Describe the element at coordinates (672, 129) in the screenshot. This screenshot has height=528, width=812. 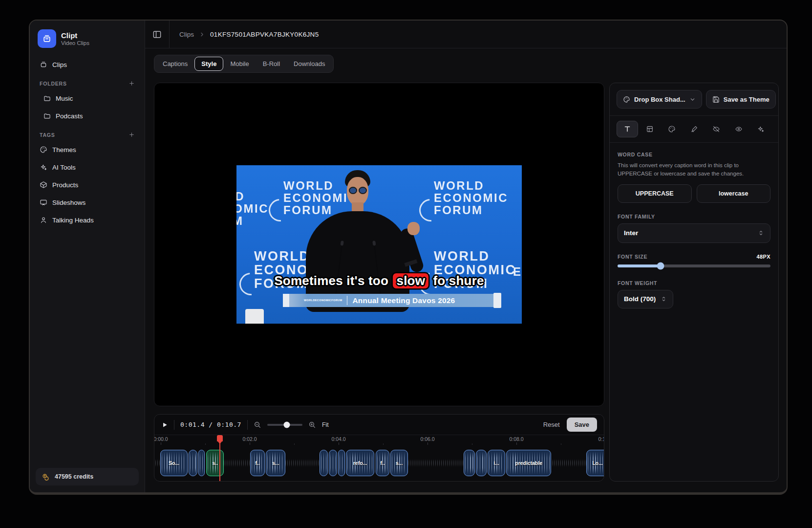
I see `palette-tool-tab` at that location.